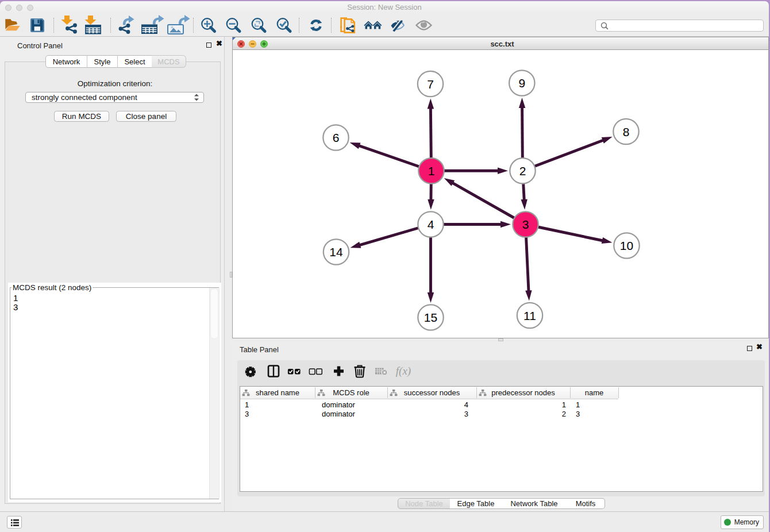 This screenshot has width=770, height=532. I want to click on svg-text: 9, so click(522, 83).